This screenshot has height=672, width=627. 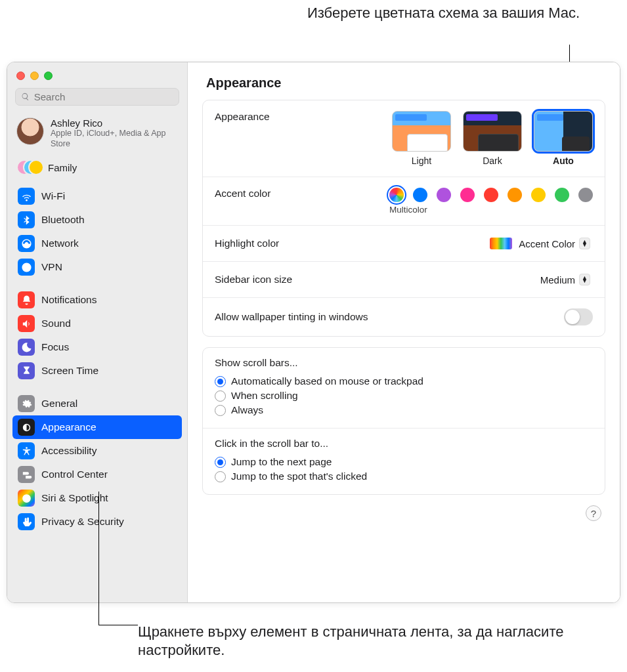 What do you see at coordinates (501, 243) in the screenshot?
I see `highlight-gradient-icon` at bounding box center [501, 243].